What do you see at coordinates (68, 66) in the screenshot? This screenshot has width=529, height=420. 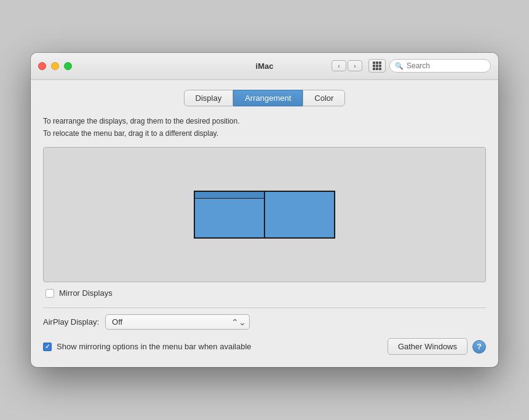 I see `maximize-button` at bounding box center [68, 66].